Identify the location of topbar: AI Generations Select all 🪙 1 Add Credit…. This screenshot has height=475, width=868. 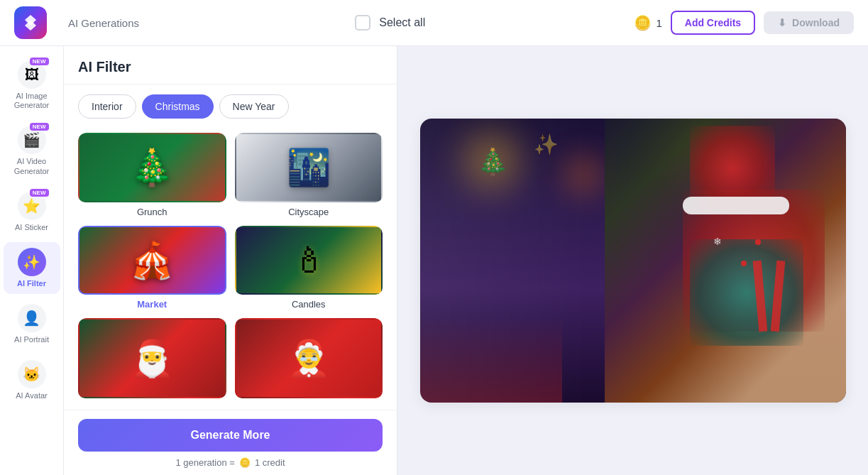
(434, 23).